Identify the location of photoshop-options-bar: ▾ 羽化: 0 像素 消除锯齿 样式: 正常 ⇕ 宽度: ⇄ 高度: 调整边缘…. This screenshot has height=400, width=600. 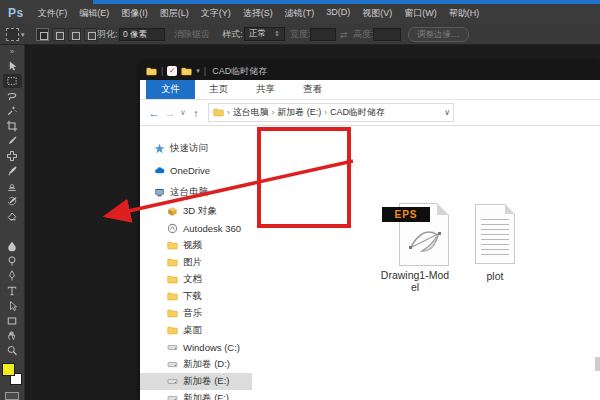
(300, 34).